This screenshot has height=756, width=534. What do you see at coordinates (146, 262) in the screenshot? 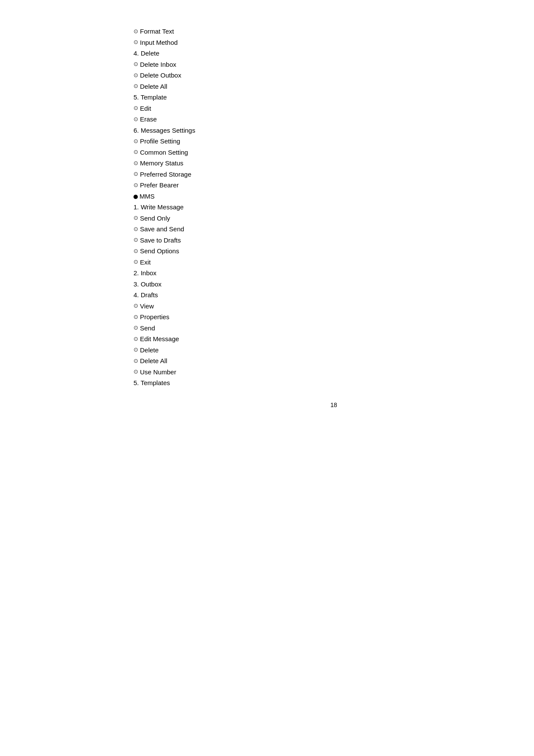
I see `item-label: Exit` at bounding box center [146, 262].